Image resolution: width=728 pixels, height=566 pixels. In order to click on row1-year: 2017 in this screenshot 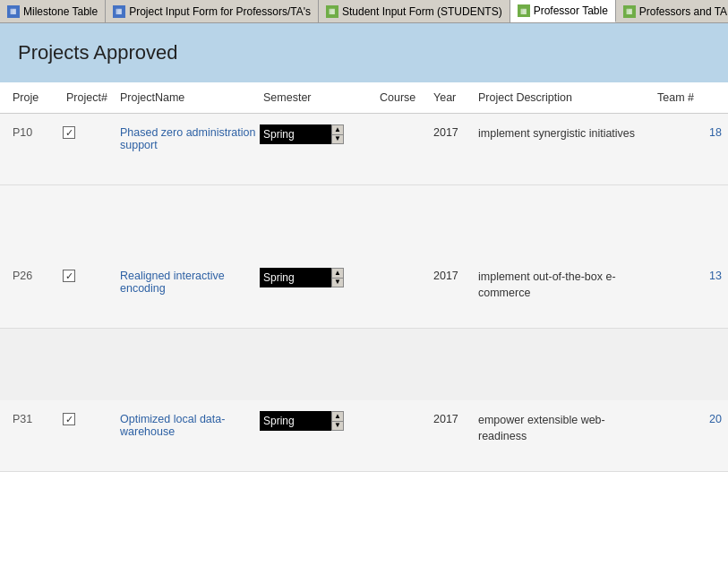, I will do `click(452, 133)`.